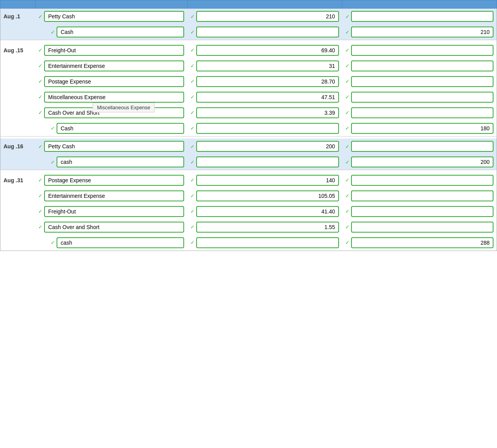 Image resolution: width=497 pixels, height=448 pixels. What do you see at coordinates (18, 243) in the screenshot?
I see `date-cell-aug31` at bounding box center [18, 243].